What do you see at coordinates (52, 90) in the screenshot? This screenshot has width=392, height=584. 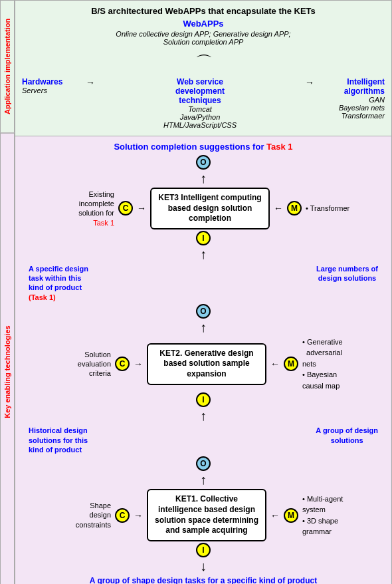 I see `servers-label: Servers` at bounding box center [52, 90].